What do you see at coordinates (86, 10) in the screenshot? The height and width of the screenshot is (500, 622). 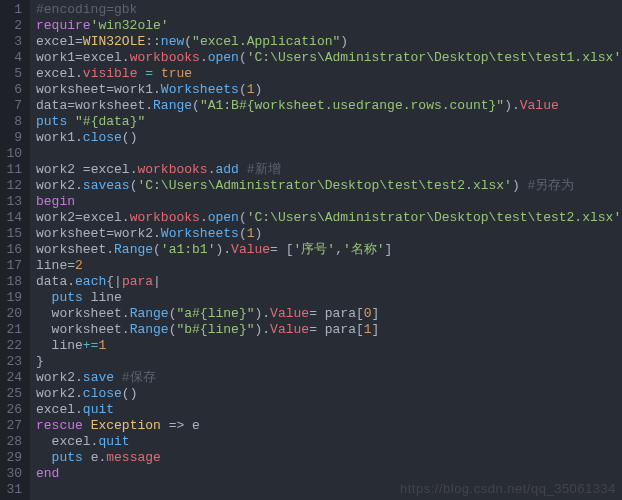 I see `token-cmt: #encoding=gbk` at bounding box center [86, 10].